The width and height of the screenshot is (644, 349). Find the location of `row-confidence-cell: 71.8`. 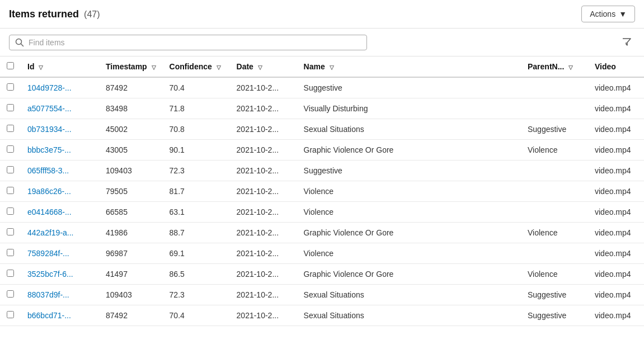

row-confidence-cell: 71.8 is located at coordinates (196, 109).